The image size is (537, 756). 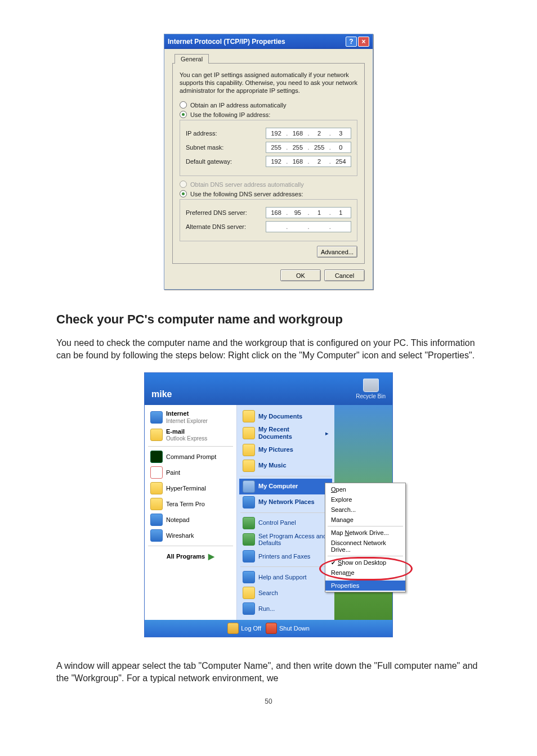 What do you see at coordinates (226, 213) in the screenshot?
I see `pref-dns-label: Preferred DNS server:` at bounding box center [226, 213].